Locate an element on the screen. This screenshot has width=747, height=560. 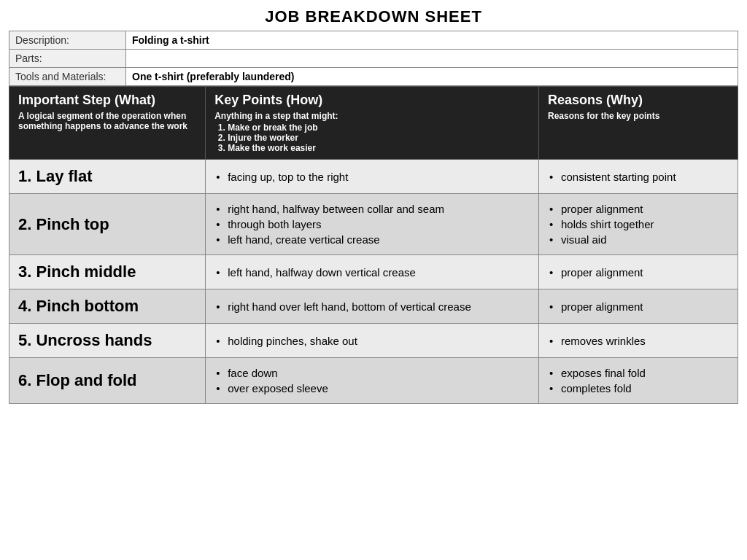
reason-item: completes fold is located at coordinates (638, 388).